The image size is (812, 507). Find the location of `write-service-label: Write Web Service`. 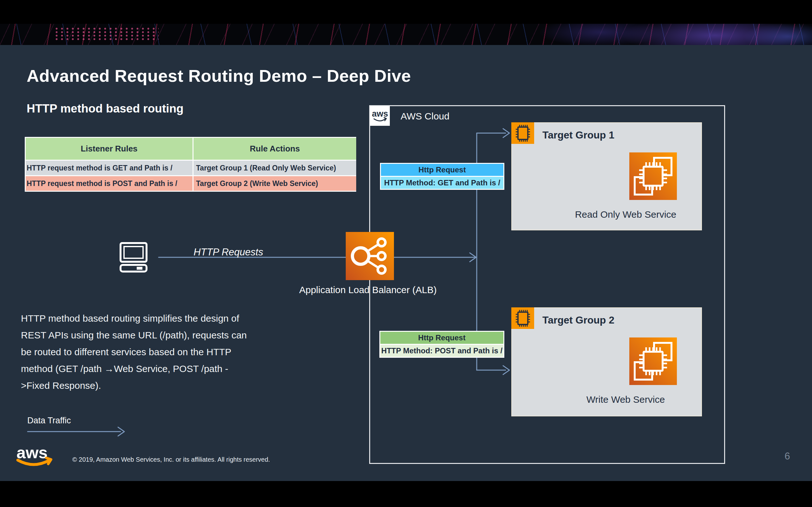

write-service-label: Write Web Service is located at coordinates (625, 400).